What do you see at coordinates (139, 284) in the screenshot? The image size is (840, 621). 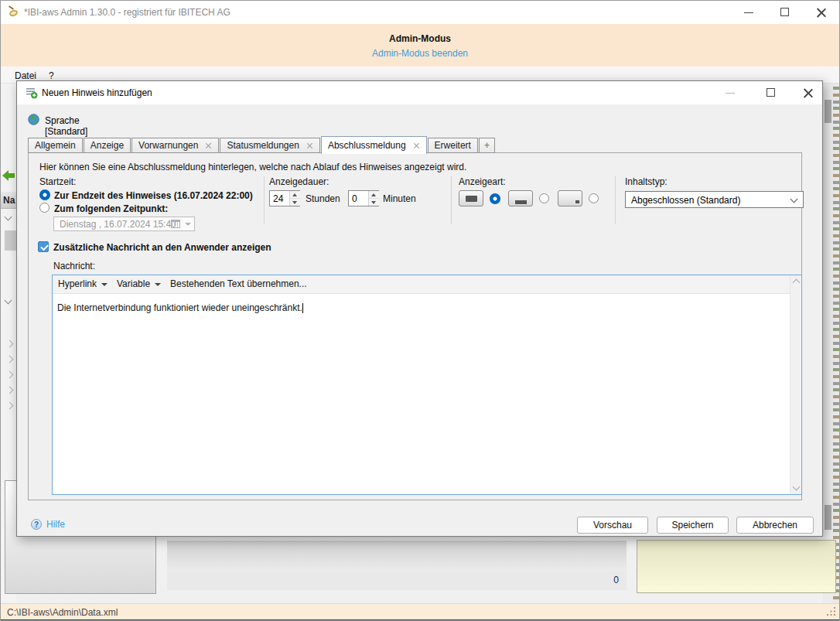 I see `variable-menu-button: Variable` at bounding box center [139, 284].